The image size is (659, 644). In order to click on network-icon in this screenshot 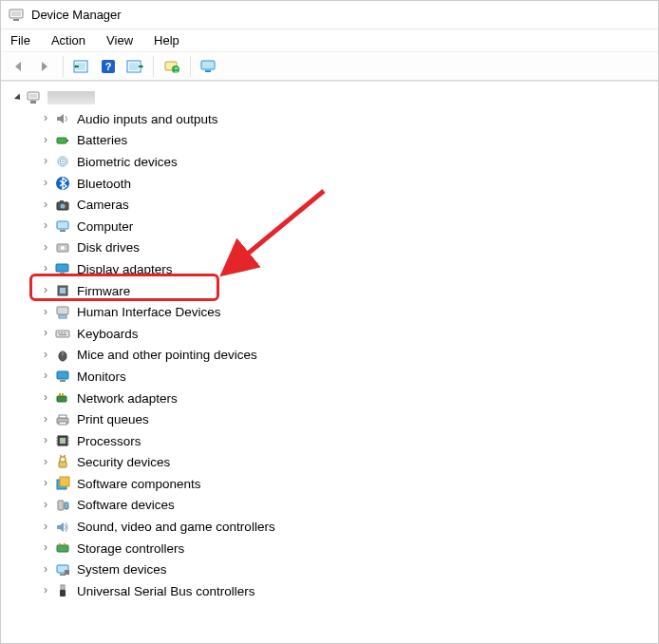, I will do `click(63, 398)`.